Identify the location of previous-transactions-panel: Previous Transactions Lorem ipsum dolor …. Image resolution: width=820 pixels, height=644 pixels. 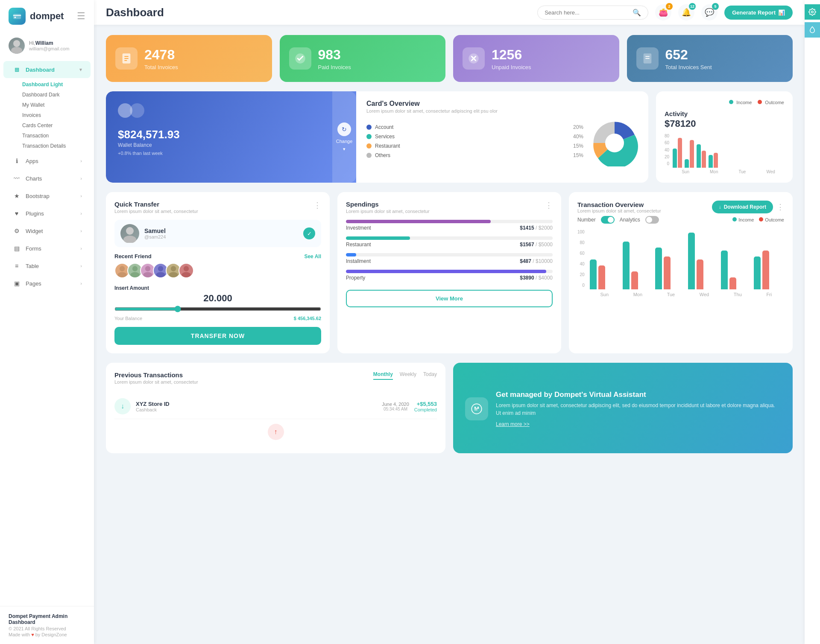
(276, 408).